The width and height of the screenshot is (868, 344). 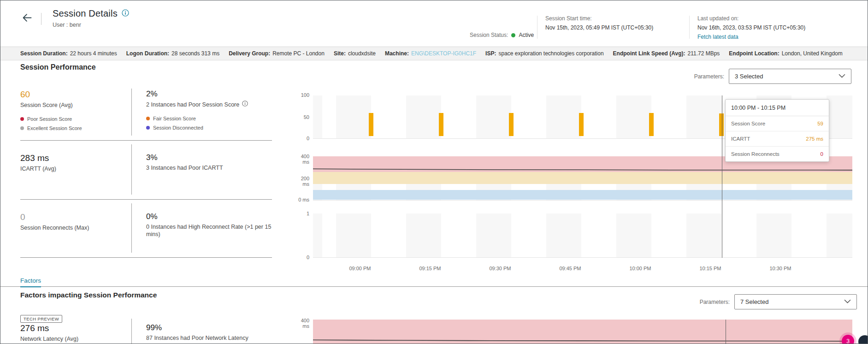 What do you see at coordinates (443, 53) in the screenshot?
I see `machine-link: ENG\DESKTOP-IG0HC1F` at bounding box center [443, 53].